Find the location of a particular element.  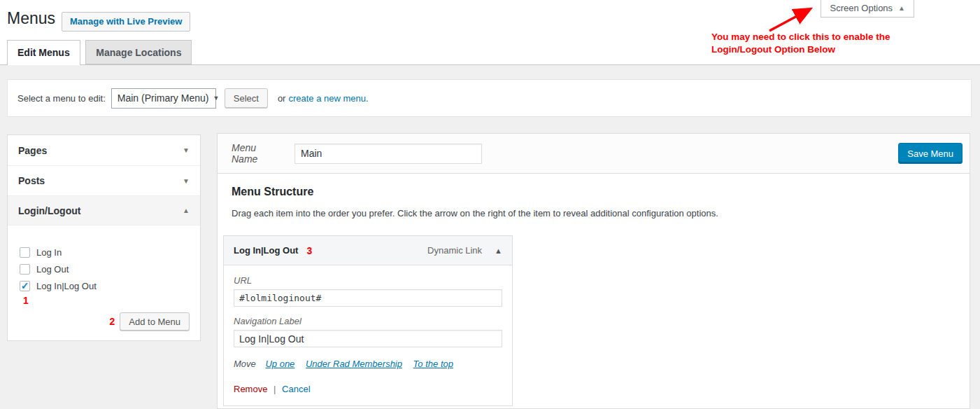

accordion-posts-label: Posts is located at coordinates (31, 181).